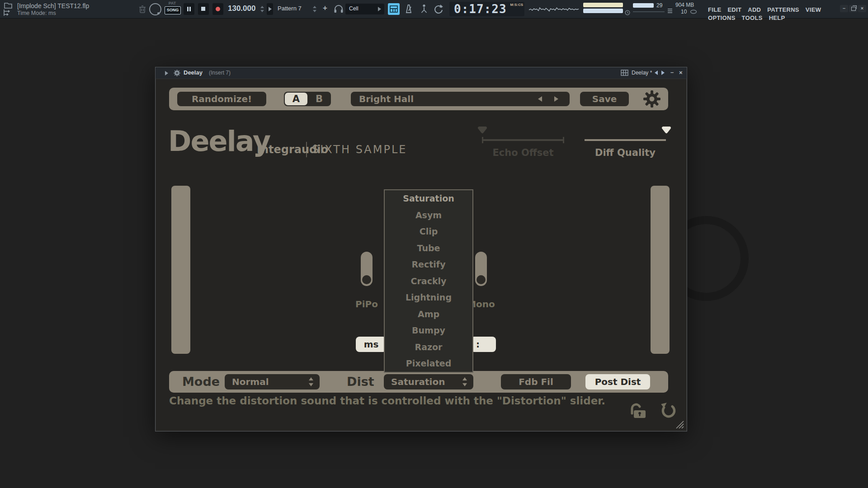  Describe the element at coordinates (387, 401) in the screenshot. I see `parameter-description: Change the distortion sound that is cont…` at that location.